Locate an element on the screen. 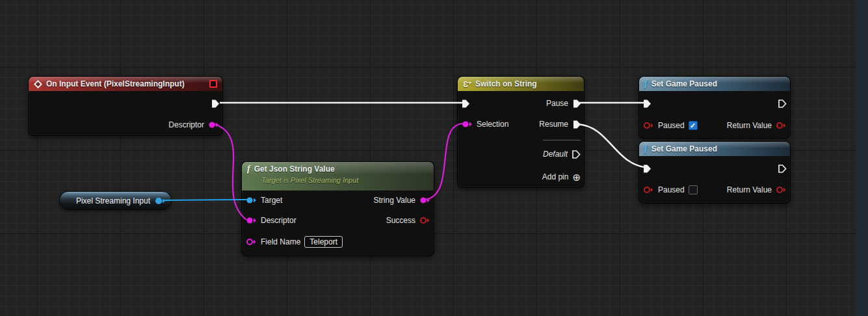 This screenshot has height=316, width=868. pin-label-target: Target is located at coordinates (272, 200).